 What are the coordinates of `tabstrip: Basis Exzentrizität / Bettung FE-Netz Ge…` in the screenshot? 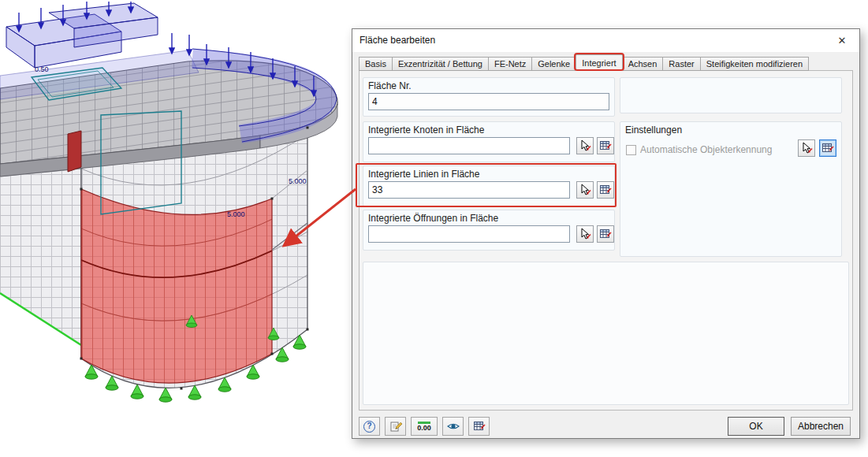 It's located at (583, 63).